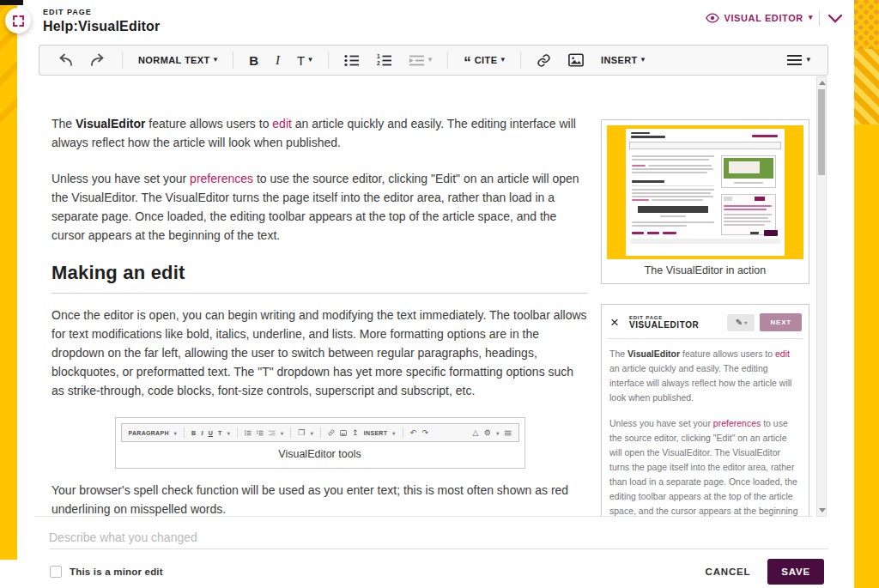 The image size is (879, 588). I want to click on minor-edit-checkbox, so click(56, 572).